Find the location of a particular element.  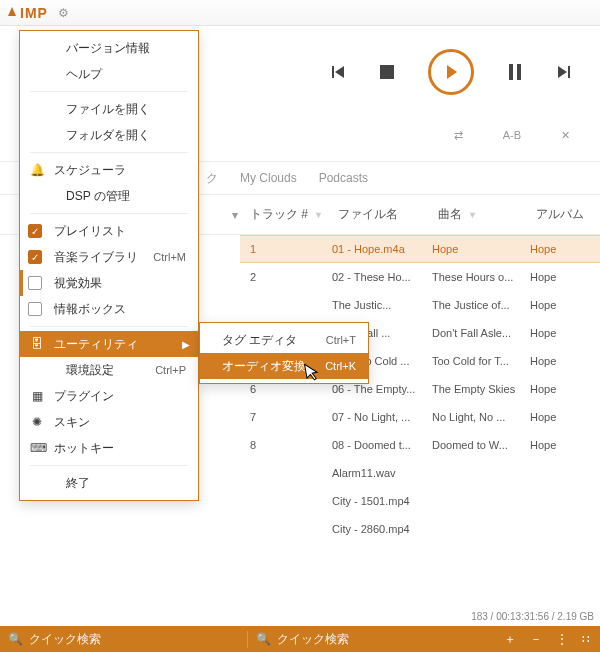

grid-icon: ∷ is located at coordinates (586, 639).